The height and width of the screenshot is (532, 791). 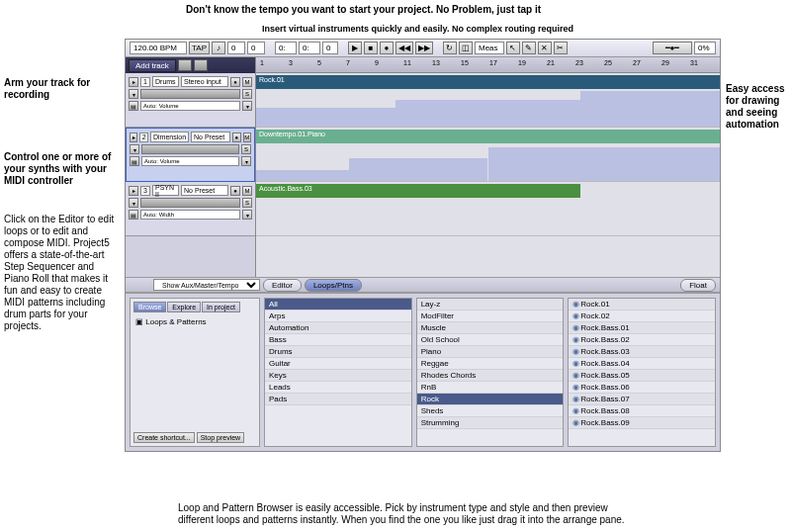 I want to click on list-item: Guitar, so click(x=338, y=364).